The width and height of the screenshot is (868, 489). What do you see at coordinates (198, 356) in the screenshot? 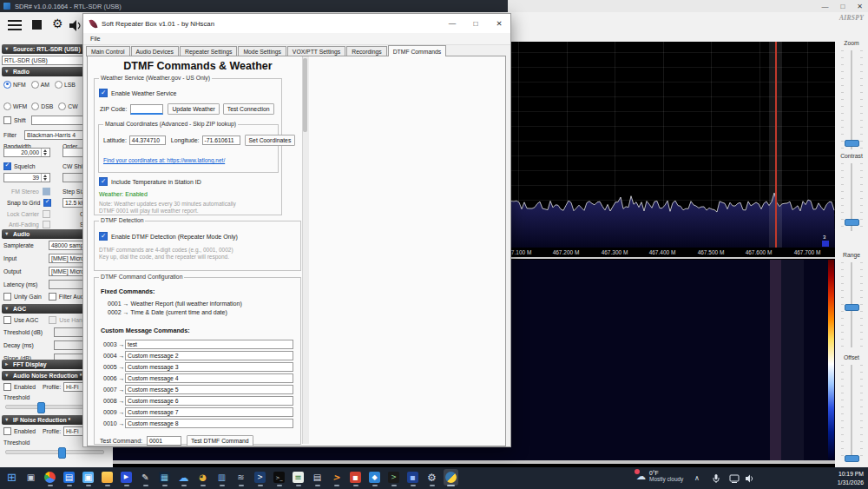
I see `custom-command-row: 0004 → Custom message 2` at bounding box center [198, 356].